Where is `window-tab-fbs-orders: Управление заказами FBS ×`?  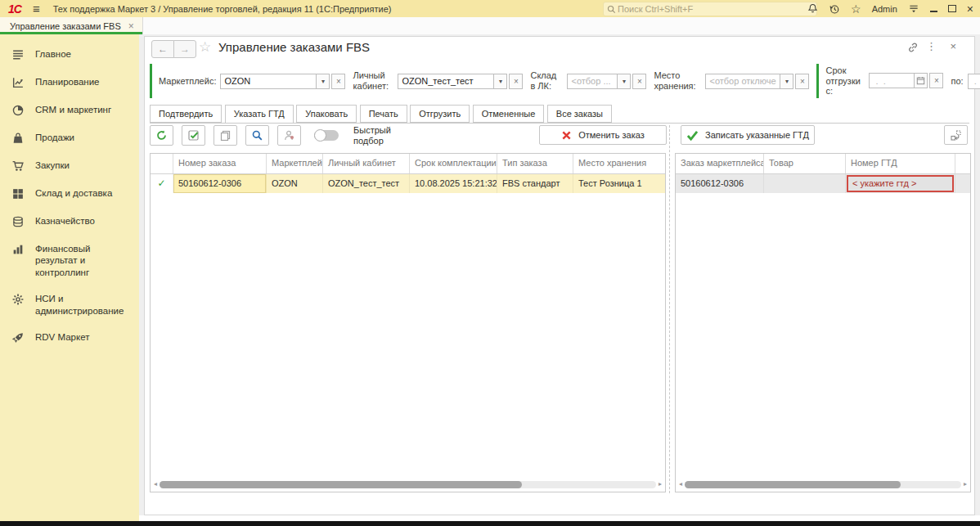
window-tab-fbs-orders: Управление заказами FBS × is located at coordinates (72, 26).